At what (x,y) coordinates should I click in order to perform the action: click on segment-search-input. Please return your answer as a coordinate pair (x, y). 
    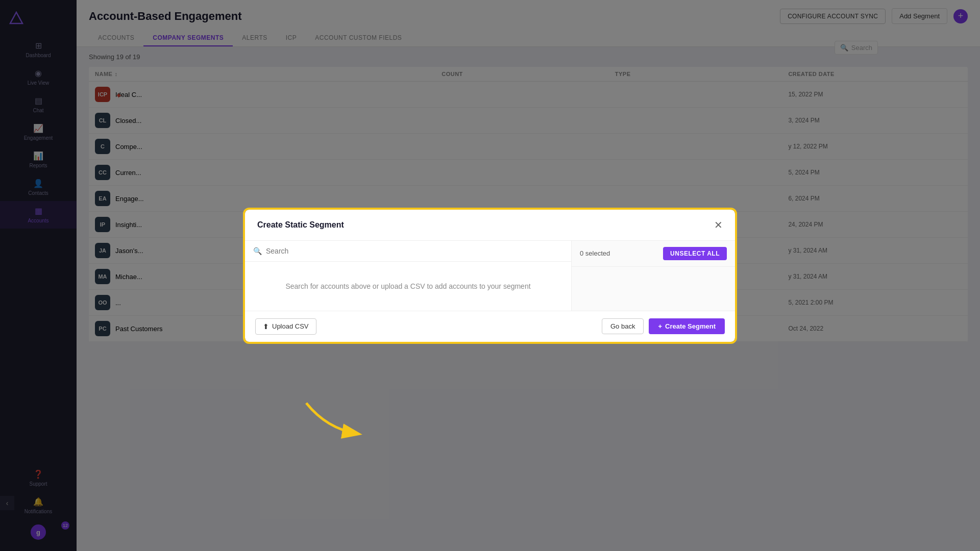
    Looking at the image, I should click on (414, 251).